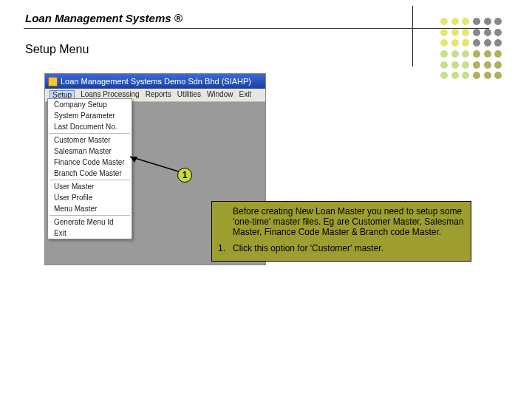  I want to click on subtitle: Setup Menu, so click(57, 50).